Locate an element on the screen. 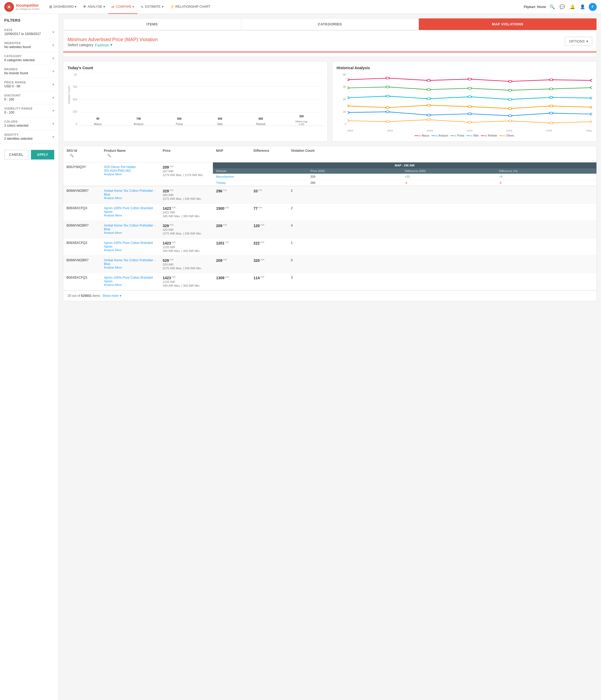 The height and width of the screenshot is (700, 601). legend-reebok: Reebok is located at coordinates (489, 136).